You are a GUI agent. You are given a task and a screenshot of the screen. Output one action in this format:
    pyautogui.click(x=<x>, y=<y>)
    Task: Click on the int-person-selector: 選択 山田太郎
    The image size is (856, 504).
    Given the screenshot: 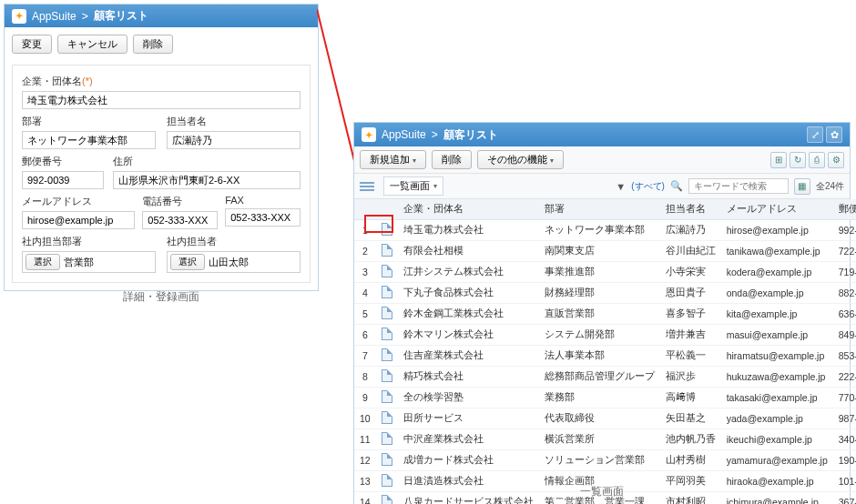 What is the action you would take?
    pyautogui.click(x=233, y=262)
    